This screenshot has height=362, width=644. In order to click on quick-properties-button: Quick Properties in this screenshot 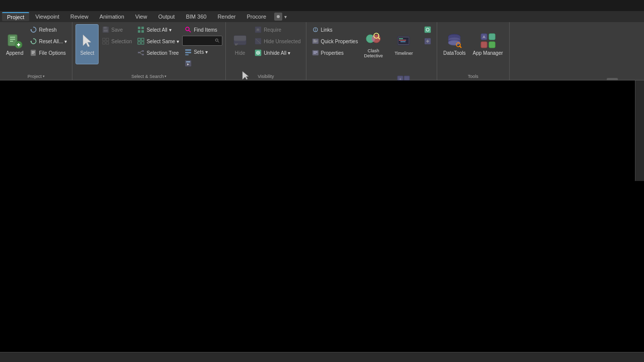, I will do `click(335, 41)`.